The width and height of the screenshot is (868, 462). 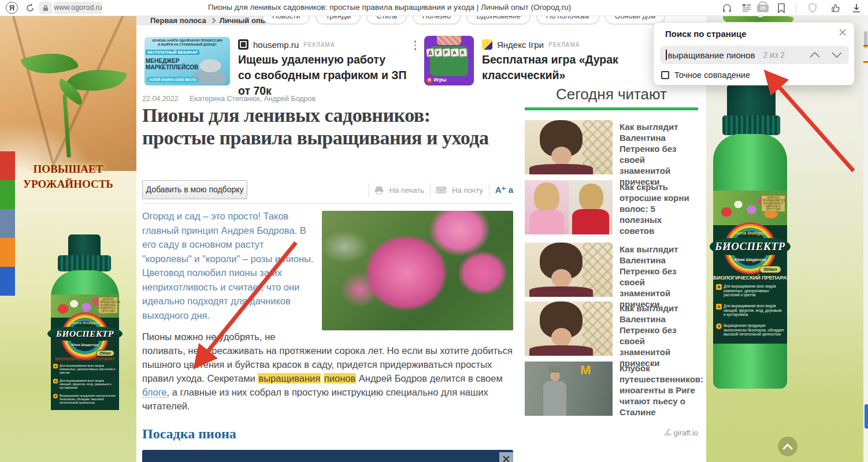 What do you see at coordinates (155, 393) in the screenshot?
I see `blog-link: блоге` at bounding box center [155, 393].